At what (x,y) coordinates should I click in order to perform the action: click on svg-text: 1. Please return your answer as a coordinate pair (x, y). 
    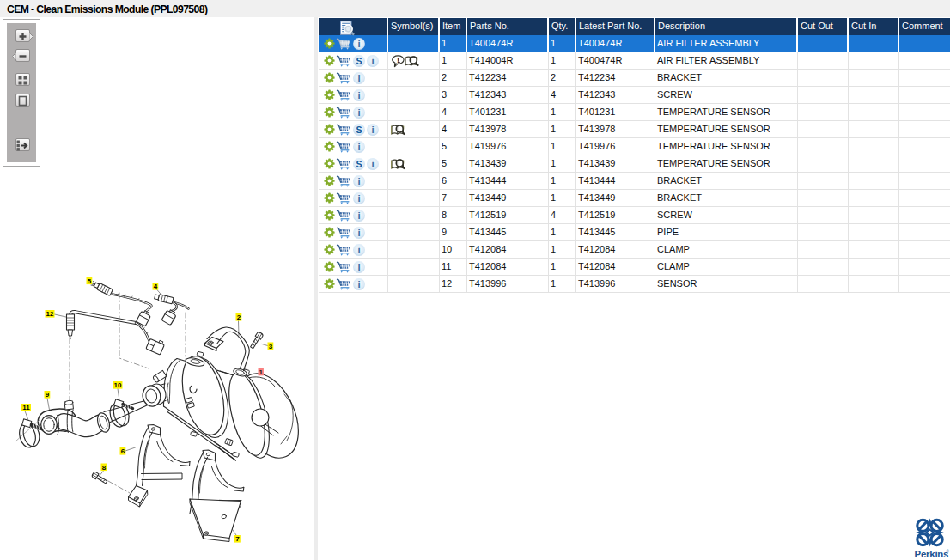
    Looking at the image, I should click on (261, 373).